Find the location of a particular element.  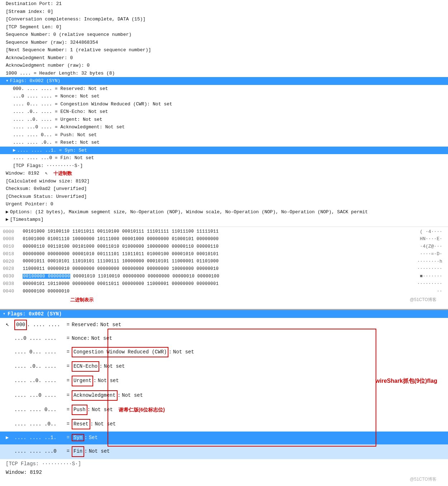

flags-header-text: Flags: 0x002 (SYN) is located at coordinates (35, 81).